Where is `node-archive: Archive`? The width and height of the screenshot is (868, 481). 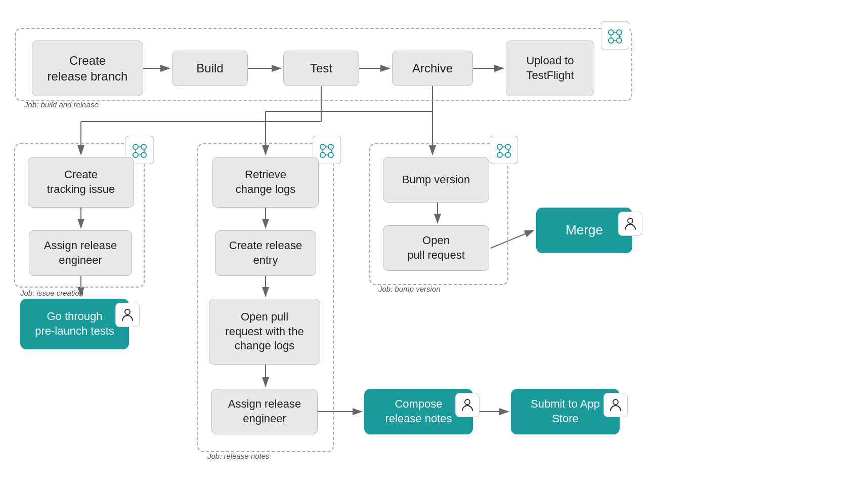
node-archive: Archive is located at coordinates (432, 68).